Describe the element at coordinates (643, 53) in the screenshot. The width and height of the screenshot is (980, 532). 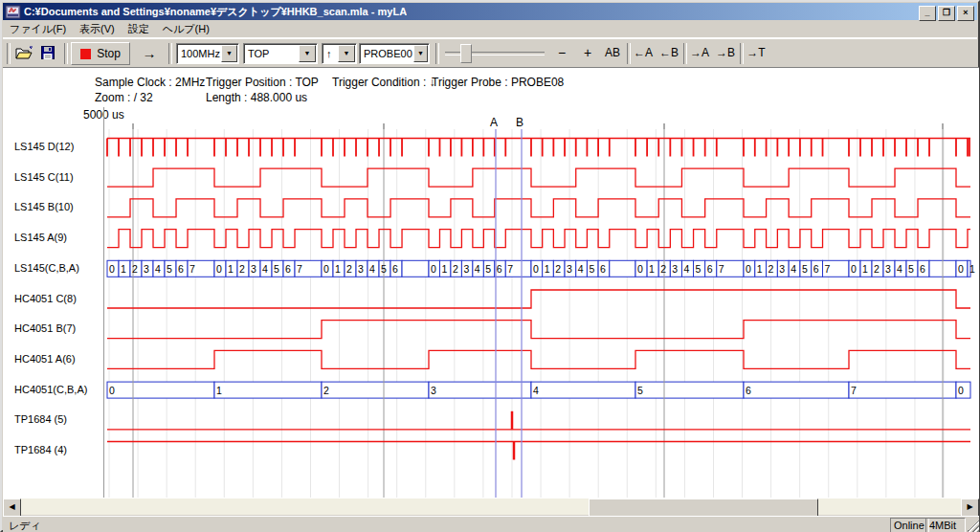
I see `goto-a-left-button: ←A` at that location.